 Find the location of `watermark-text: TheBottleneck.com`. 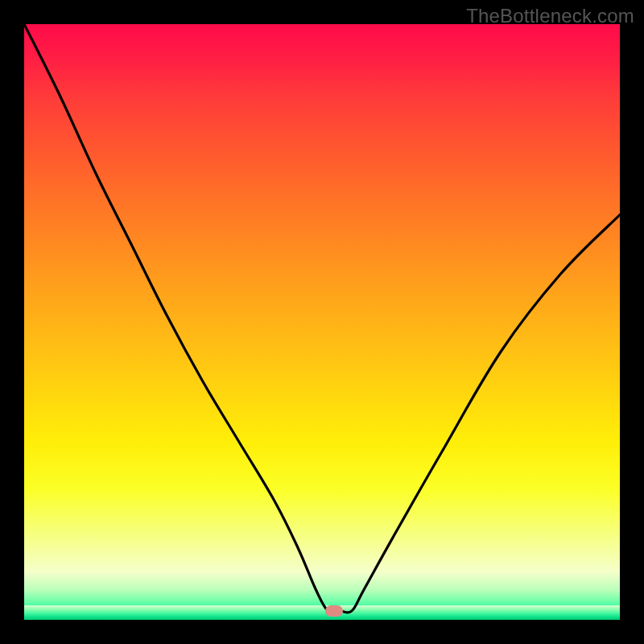

watermark-text: TheBottleneck.com is located at coordinates (551, 16).